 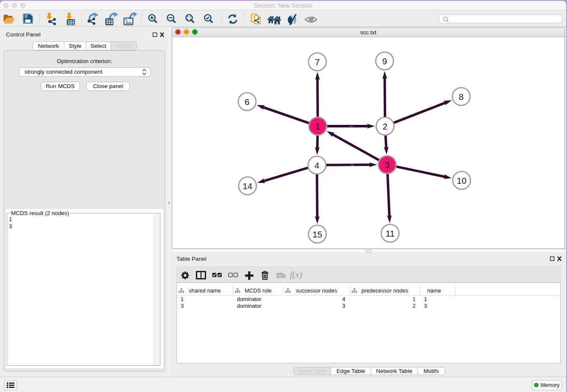 I want to click on svg-text: 2, so click(x=385, y=126).